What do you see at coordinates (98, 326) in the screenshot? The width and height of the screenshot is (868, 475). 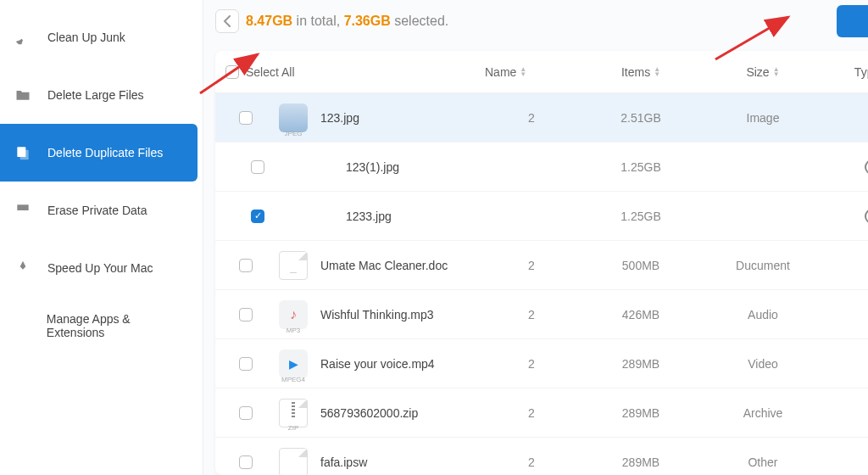 I see `sidebar-item-manage-apps-extensions: Manage Apps & Extensions` at bounding box center [98, 326].